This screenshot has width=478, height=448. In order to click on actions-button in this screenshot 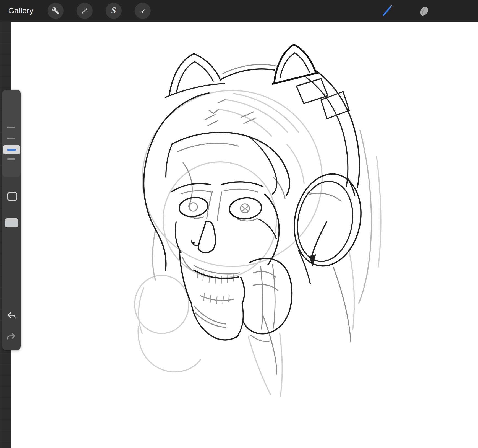, I will do `click(56, 11)`.